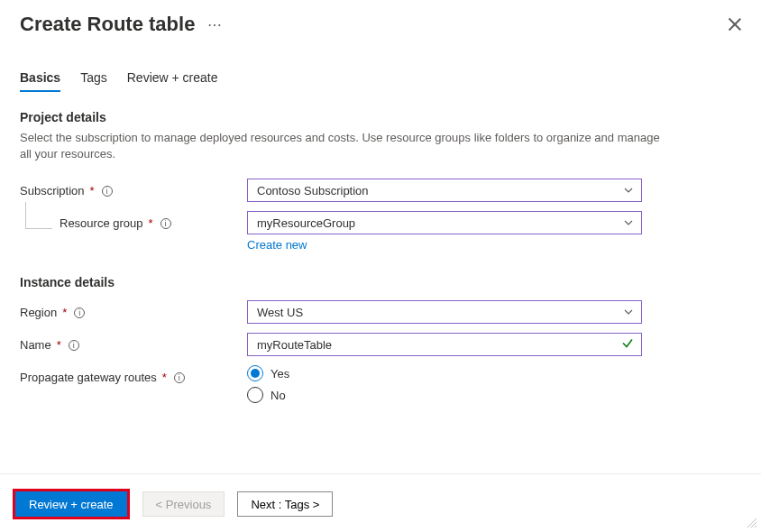 The width and height of the screenshot is (761, 532). What do you see at coordinates (280, 373) in the screenshot?
I see `radio-label: Yes` at bounding box center [280, 373].